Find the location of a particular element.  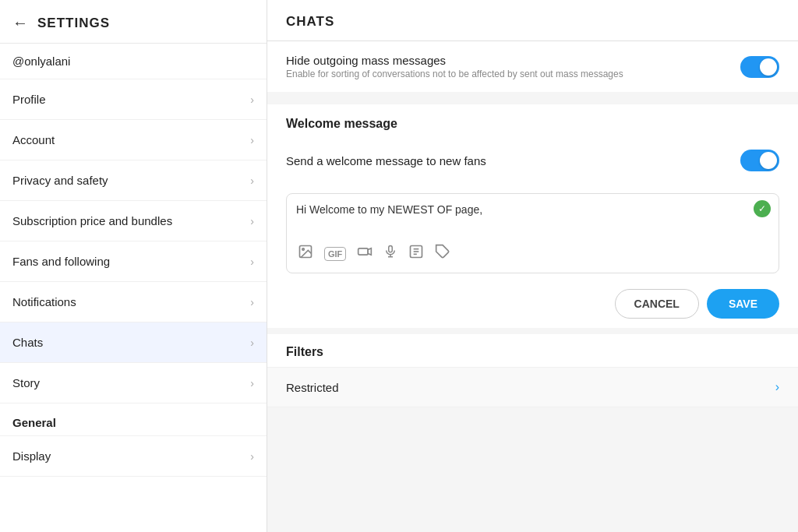

chevron-icon-profile: › is located at coordinates (252, 100).